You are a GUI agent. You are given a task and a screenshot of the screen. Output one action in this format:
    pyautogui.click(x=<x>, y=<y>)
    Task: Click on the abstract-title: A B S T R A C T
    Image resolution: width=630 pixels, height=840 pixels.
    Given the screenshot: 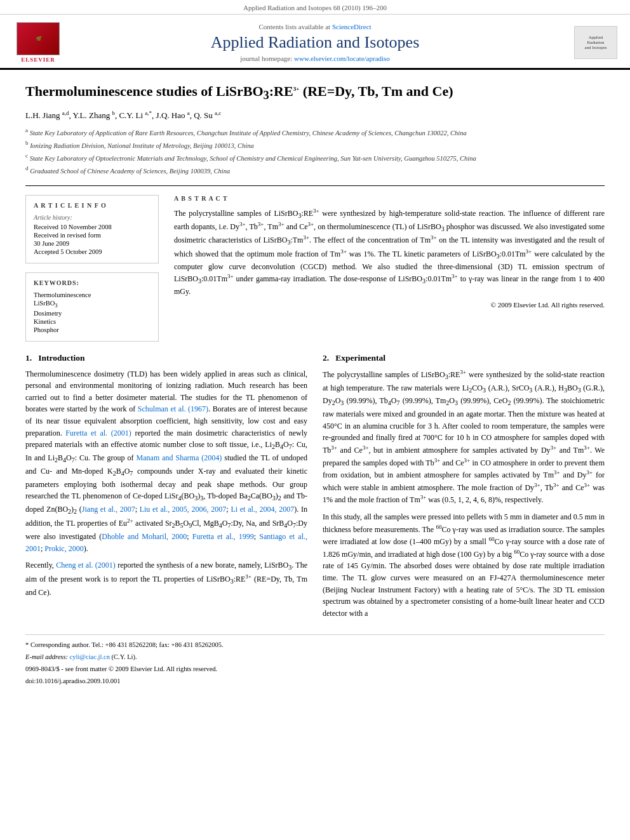 What is the action you would take?
    pyautogui.click(x=389, y=198)
    